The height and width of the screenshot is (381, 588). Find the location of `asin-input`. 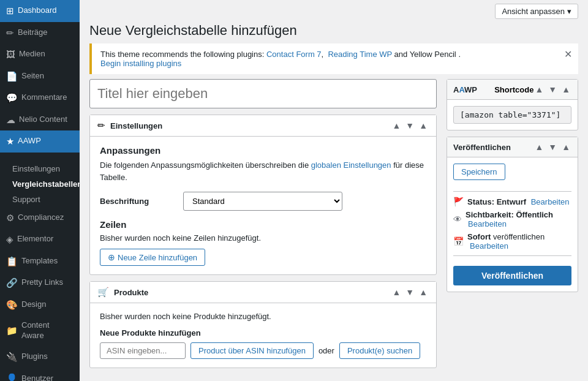

asin-input is located at coordinates (143, 350).